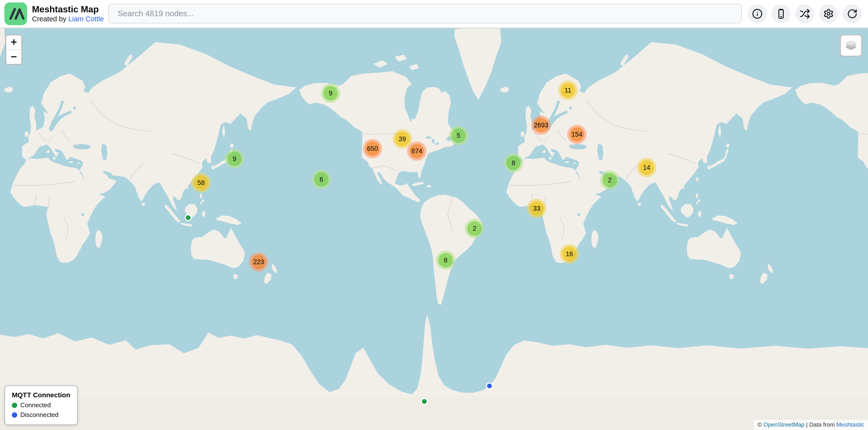 The width and height of the screenshot is (868, 430). What do you see at coordinates (68, 13) in the screenshot?
I see `brand-text: Meshtastic Map Created by Liam Cottle` at bounding box center [68, 13].